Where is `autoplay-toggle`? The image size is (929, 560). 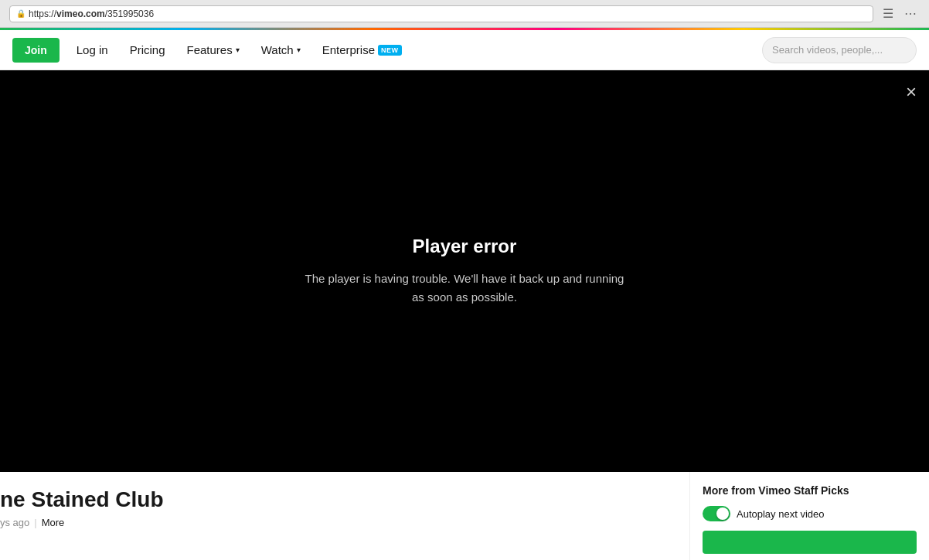 autoplay-toggle is located at coordinates (716, 514).